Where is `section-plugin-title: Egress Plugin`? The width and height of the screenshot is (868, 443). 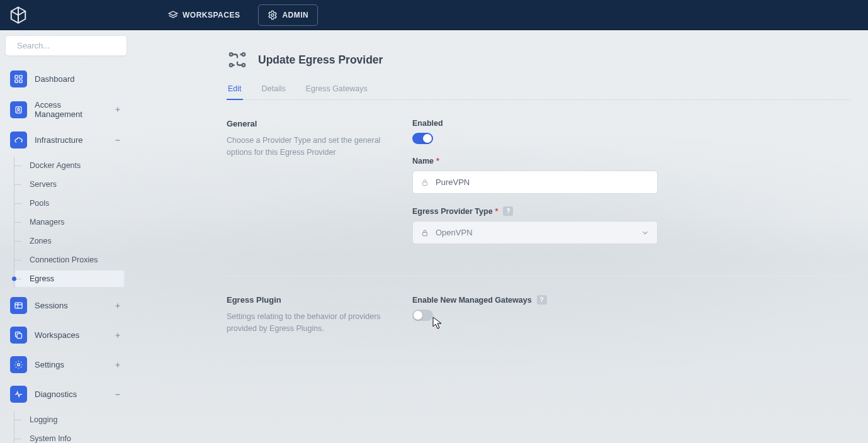 section-plugin-title: Egress Plugin is located at coordinates (307, 300).